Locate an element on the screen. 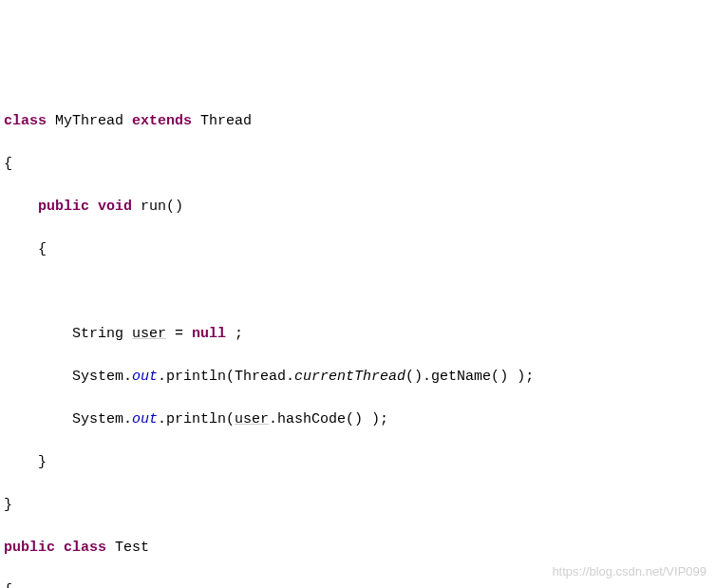 The height and width of the screenshot is (588, 716). indent: String is located at coordinates (68, 334).